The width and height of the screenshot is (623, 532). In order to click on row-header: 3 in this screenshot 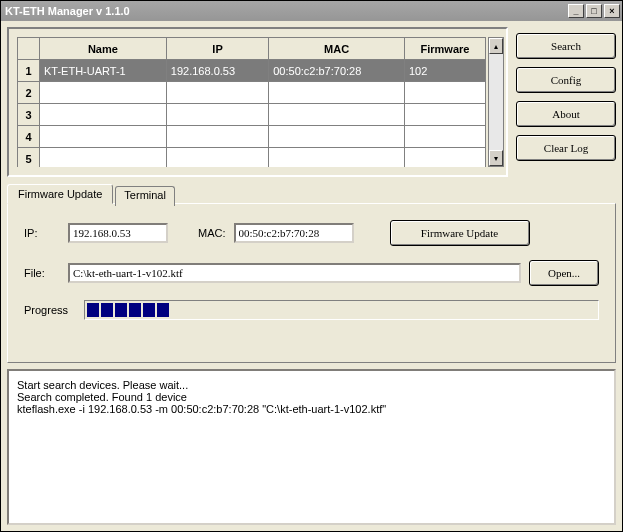, I will do `click(29, 115)`.